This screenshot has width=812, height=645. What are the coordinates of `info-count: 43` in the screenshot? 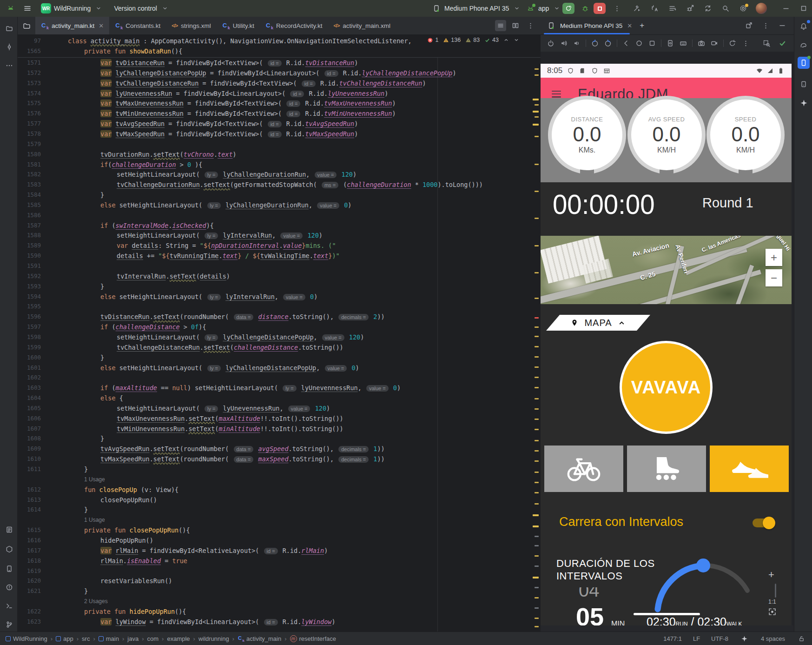 It's located at (492, 40).